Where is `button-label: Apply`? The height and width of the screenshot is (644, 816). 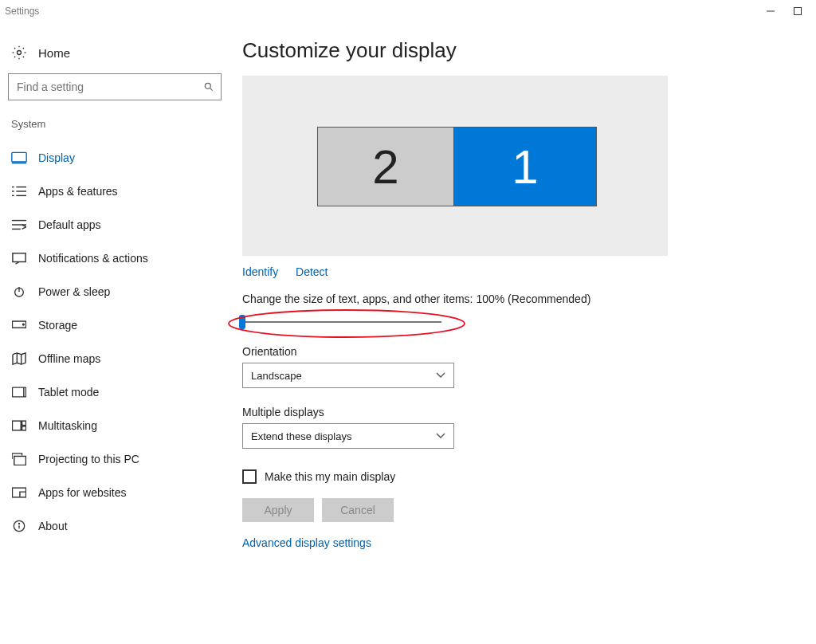
button-label: Apply is located at coordinates (277, 510).